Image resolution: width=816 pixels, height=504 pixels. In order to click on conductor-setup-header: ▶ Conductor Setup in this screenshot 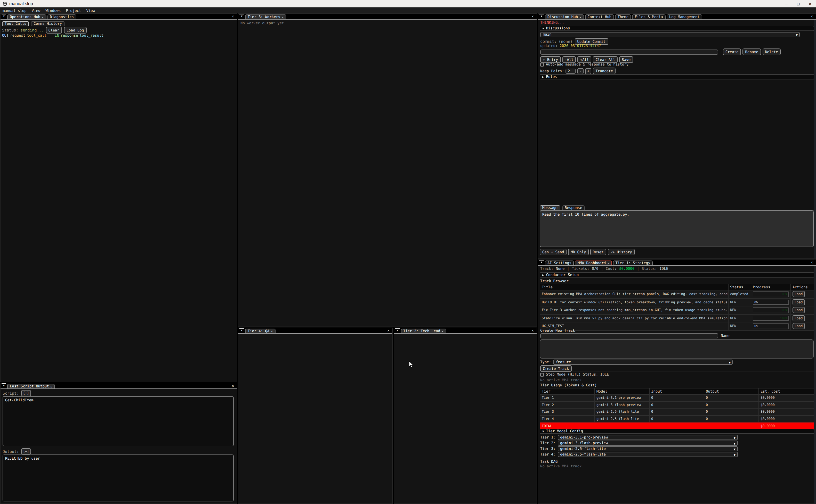, I will do `click(677, 275)`.